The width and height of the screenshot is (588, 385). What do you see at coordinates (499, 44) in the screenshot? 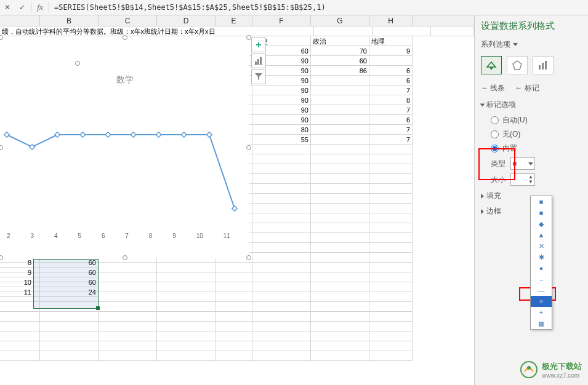
I see `series-options-dropdown: 系列选项` at bounding box center [499, 44].